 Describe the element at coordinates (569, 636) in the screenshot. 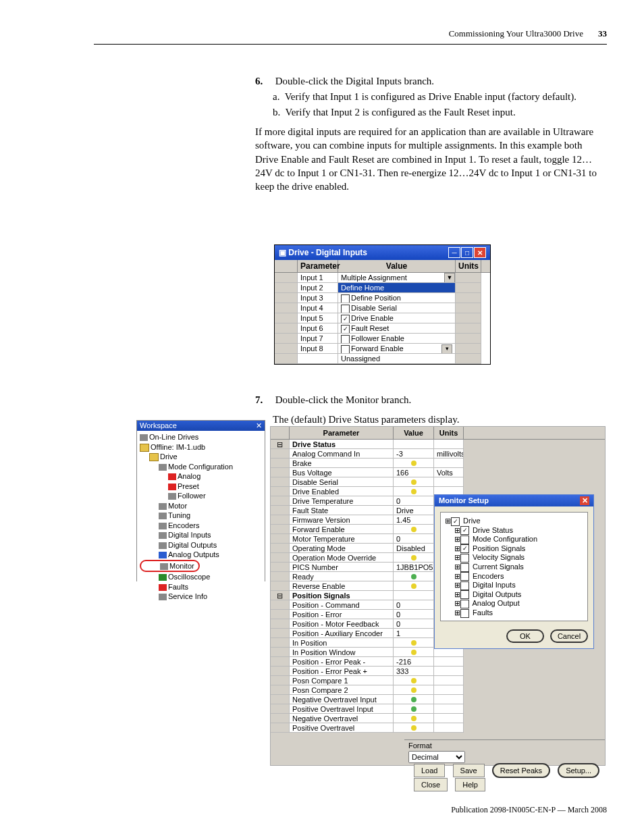

I see `cancel-button: Cancel` at that location.